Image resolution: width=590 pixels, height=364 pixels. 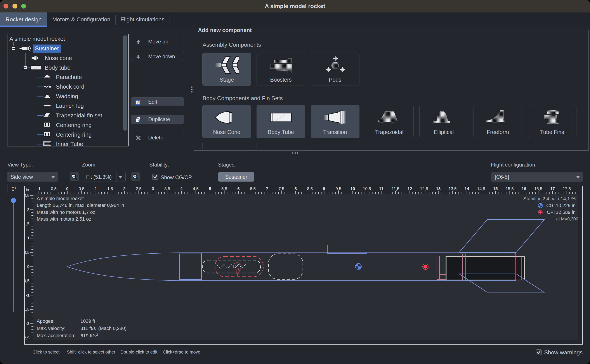 I want to click on svg-text: 13,5, so click(x=453, y=189).